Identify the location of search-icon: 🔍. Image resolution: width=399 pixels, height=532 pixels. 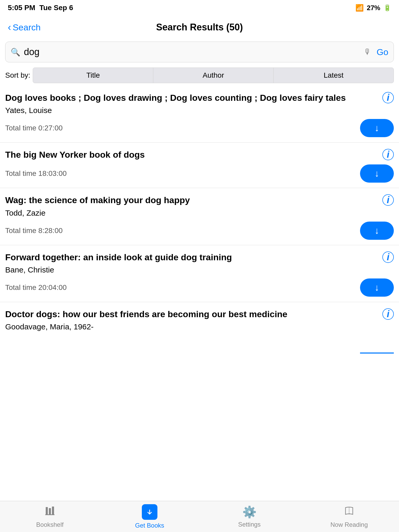
(16, 52).